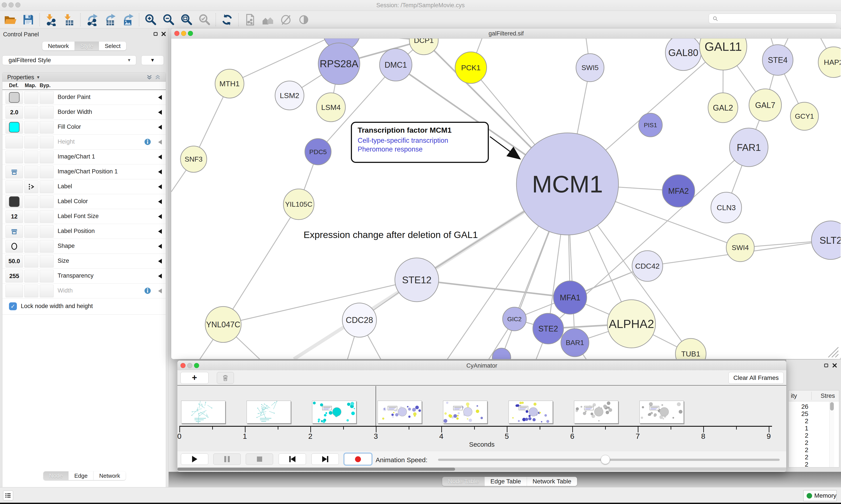  What do you see at coordinates (424, 47) in the screenshot?
I see `node-dcp1: DCP1` at bounding box center [424, 47].